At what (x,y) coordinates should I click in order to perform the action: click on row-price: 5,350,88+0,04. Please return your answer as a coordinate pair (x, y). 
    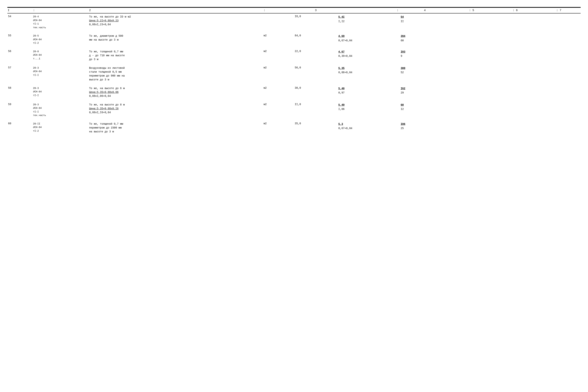
    Looking at the image, I should click on (369, 74).